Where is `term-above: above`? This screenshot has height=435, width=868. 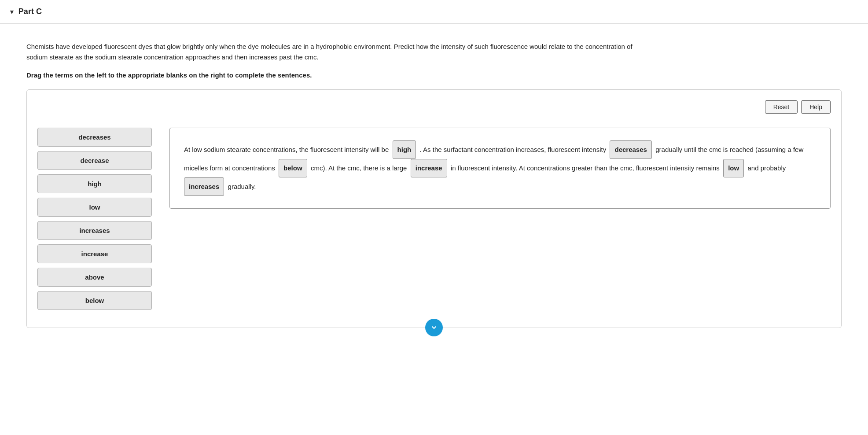 term-above: above is located at coordinates (95, 277).